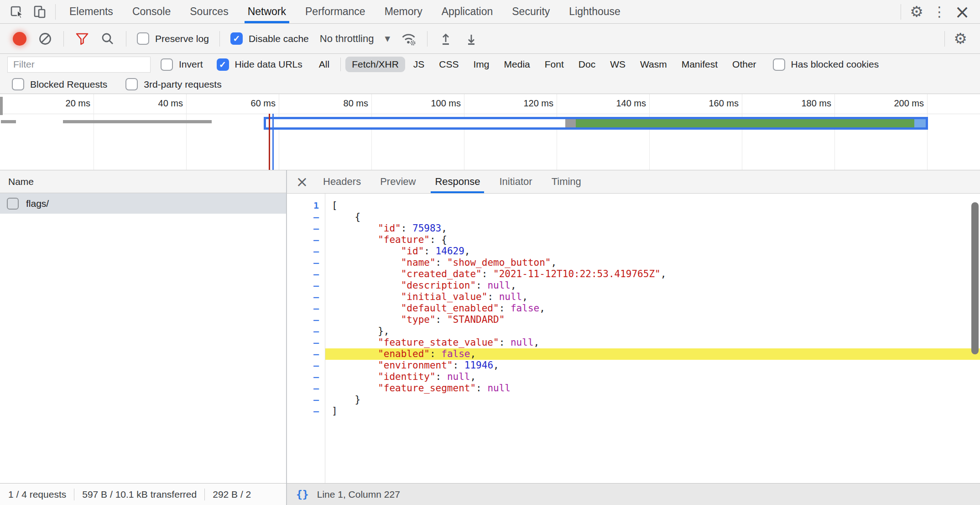 Image resolution: width=980 pixels, height=505 pixels. Describe the element at coordinates (917, 12) in the screenshot. I see `settings-button: ⚙` at that location.